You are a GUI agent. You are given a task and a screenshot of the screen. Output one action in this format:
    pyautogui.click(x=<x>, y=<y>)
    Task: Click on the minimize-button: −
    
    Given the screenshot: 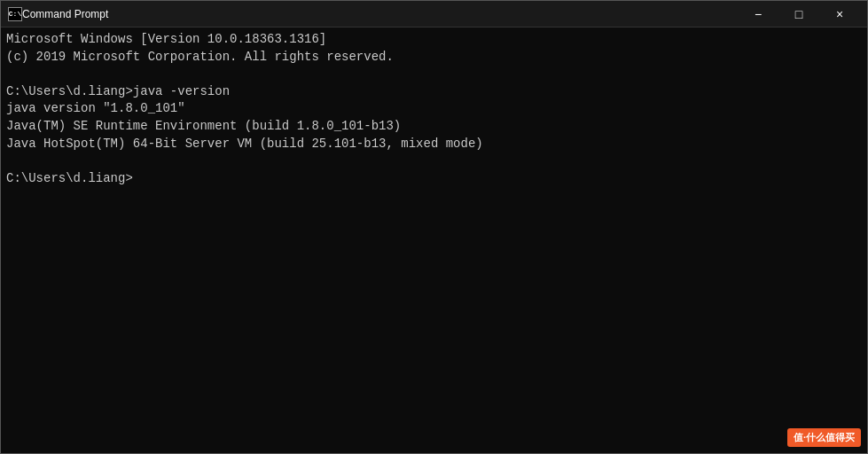 What is the action you would take?
    pyautogui.click(x=758, y=14)
    